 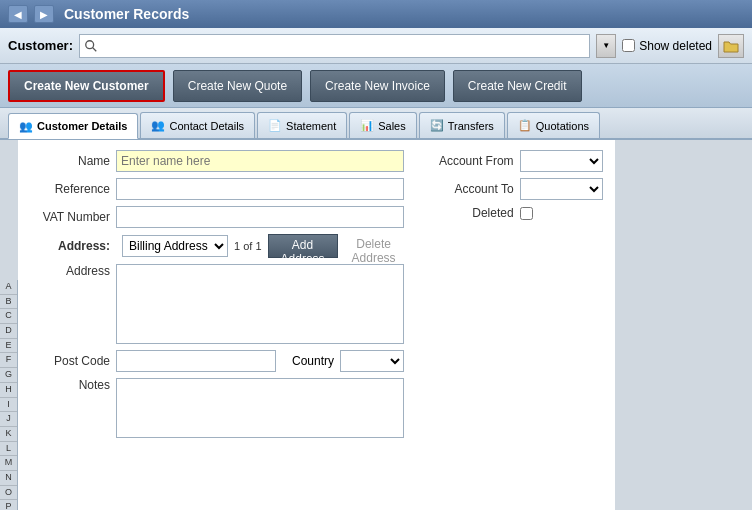 I want to click on deleted-checkbox, so click(x=526, y=214).